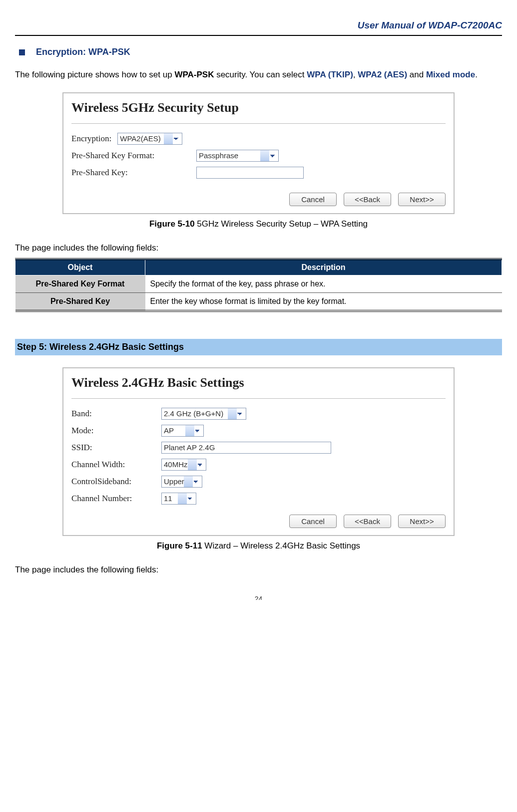  Describe the element at coordinates (238, 156) in the screenshot. I see `psk-format-select: Passphrase` at that location.